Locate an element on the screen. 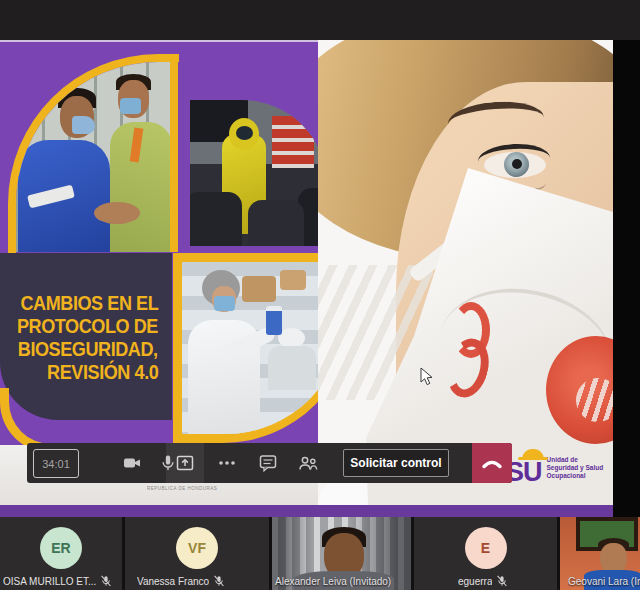 This screenshot has width=640, height=590. photo-art is located at coordinates (94, 157).